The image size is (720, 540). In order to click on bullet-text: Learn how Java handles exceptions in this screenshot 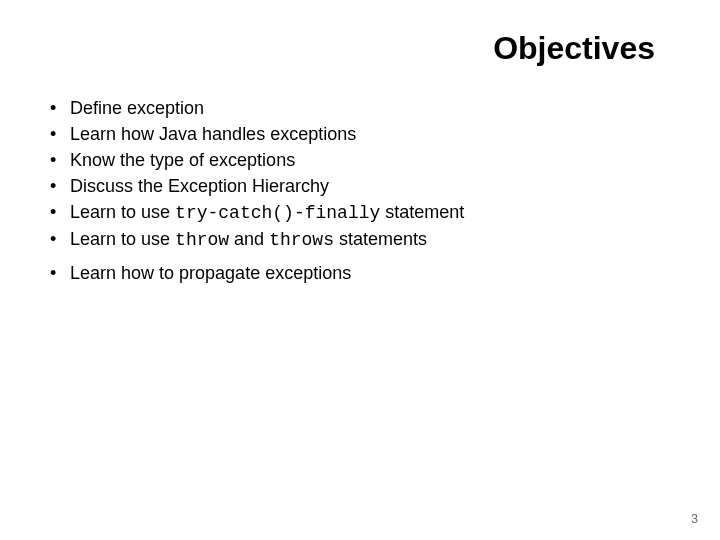, I will do `click(375, 134)`.